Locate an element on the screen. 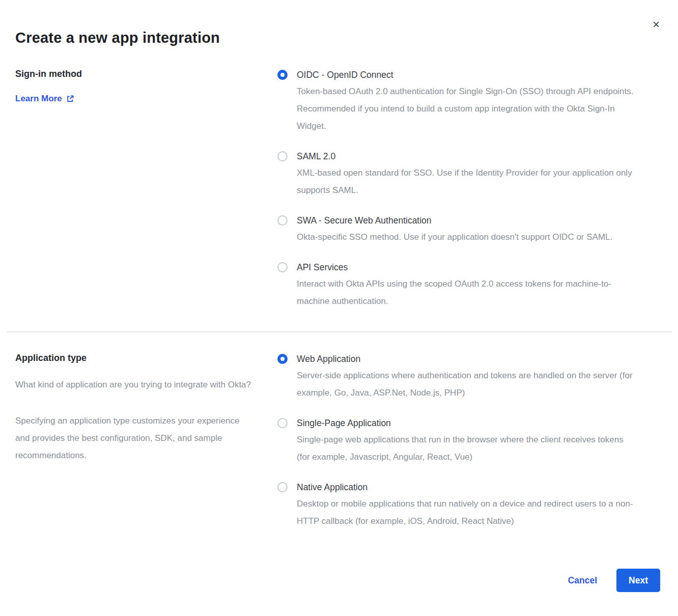 The width and height of the screenshot is (678, 616). next-button: Next is located at coordinates (638, 580).